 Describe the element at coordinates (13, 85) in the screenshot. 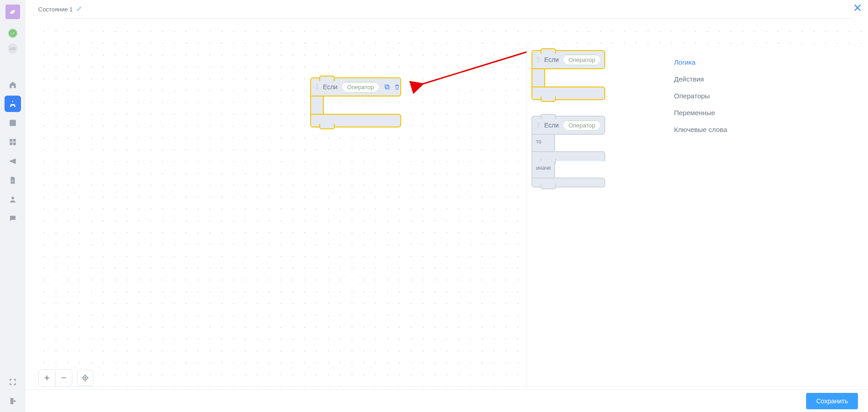

I see `nav-home-icon` at that location.